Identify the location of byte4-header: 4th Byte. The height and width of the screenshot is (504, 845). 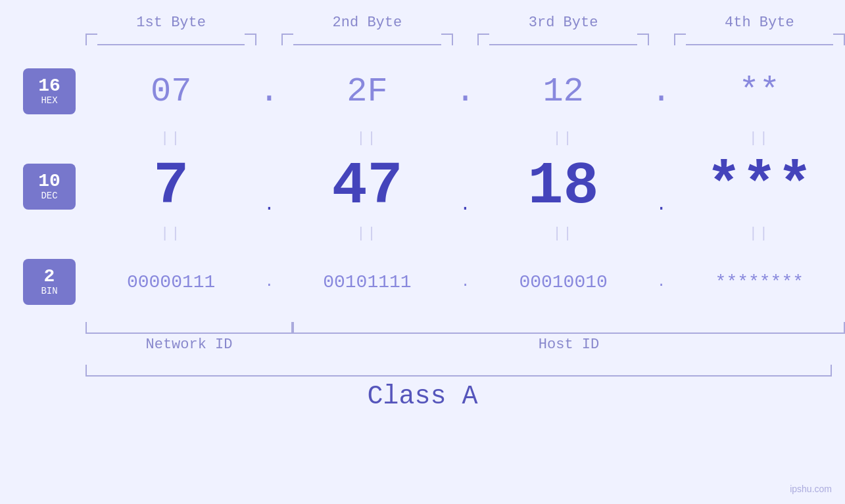
(760, 22).